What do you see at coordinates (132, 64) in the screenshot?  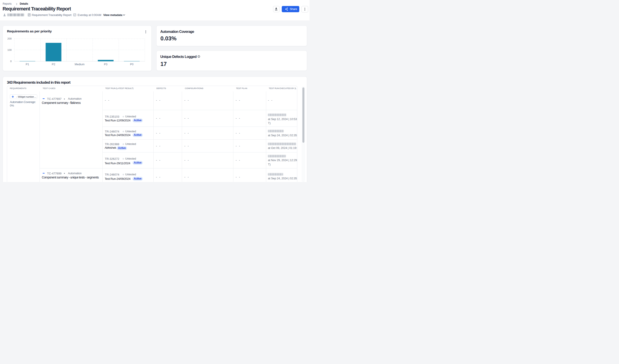 I see `svg-text: P0` at bounding box center [132, 64].